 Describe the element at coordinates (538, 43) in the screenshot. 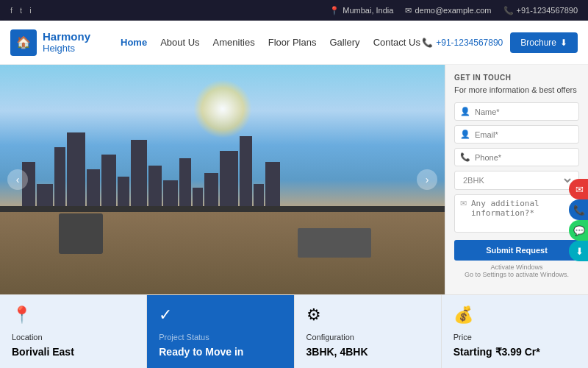

I see `brochure-label: Brochure` at that location.